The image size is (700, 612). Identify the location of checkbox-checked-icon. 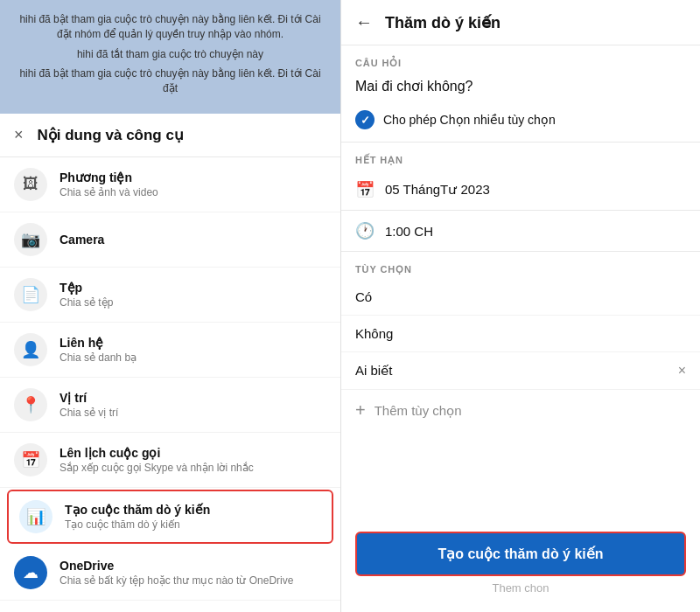
(365, 120).